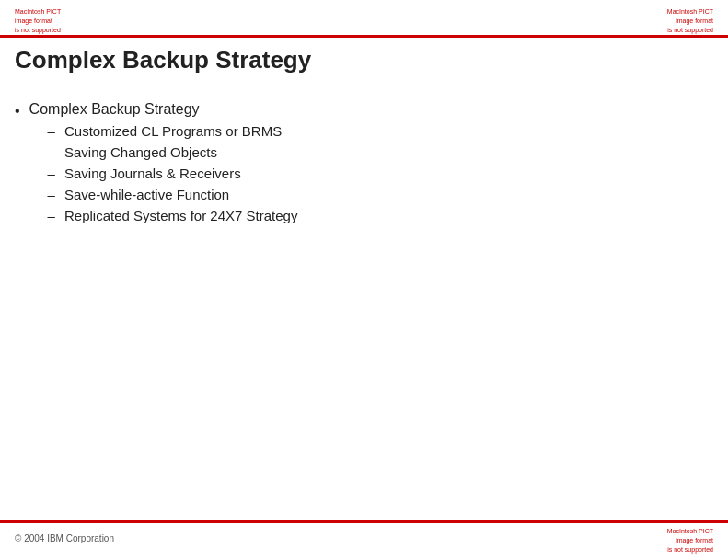 This screenshot has width=728, height=560. I want to click on top-right-logo-text: MacIntosh PICT image format is not suppo…, so click(676, 20).